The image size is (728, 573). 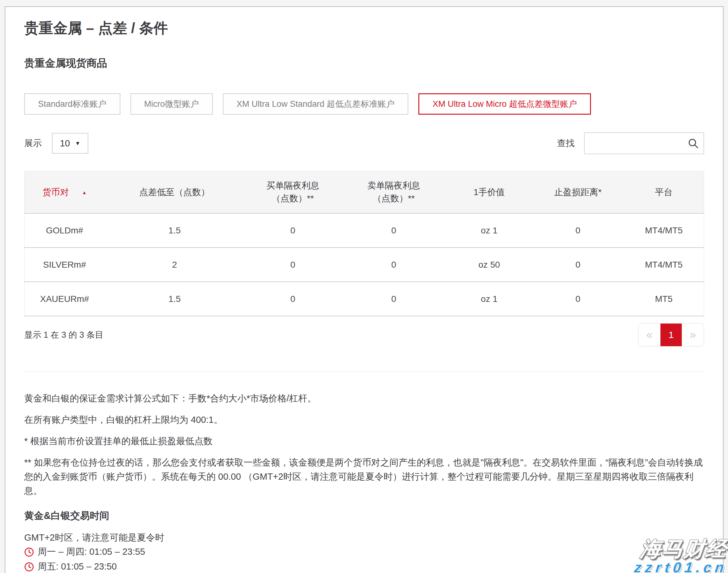 I want to click on trading-hours-heading: 黄金&白银交易时间, so click(x=364, y=516).